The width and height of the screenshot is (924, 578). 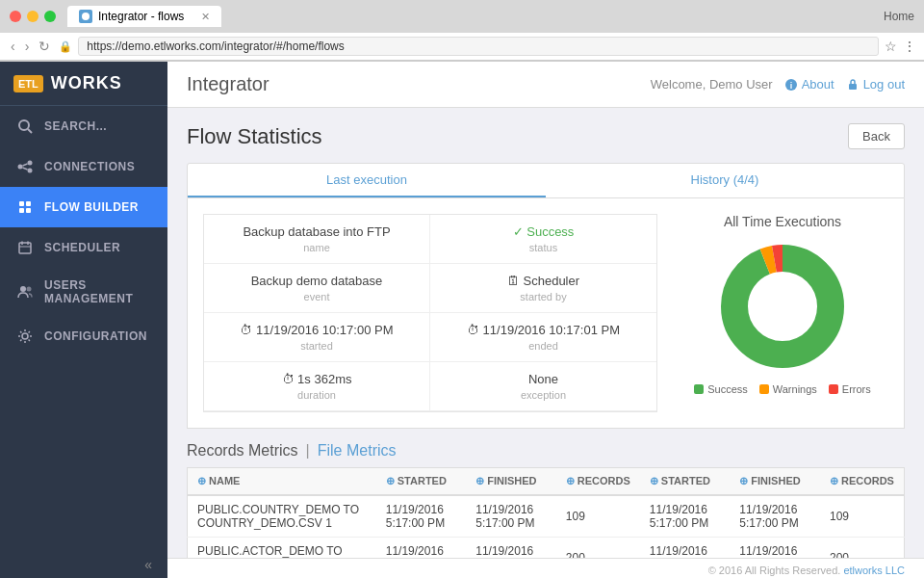 What do you see at coordinates (543, 346) in the screenshot?
I see `stat-ended-label: ended` at bounding box center [543, 346].